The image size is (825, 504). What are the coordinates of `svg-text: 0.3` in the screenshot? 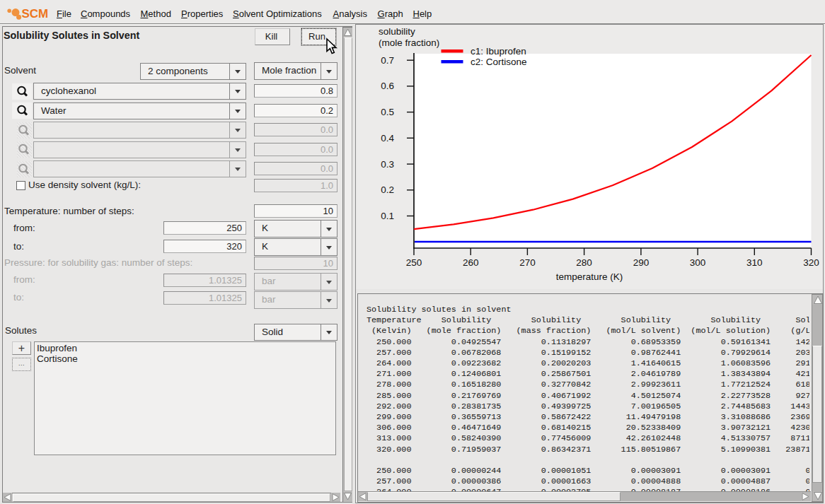 It's located at (388, 164).